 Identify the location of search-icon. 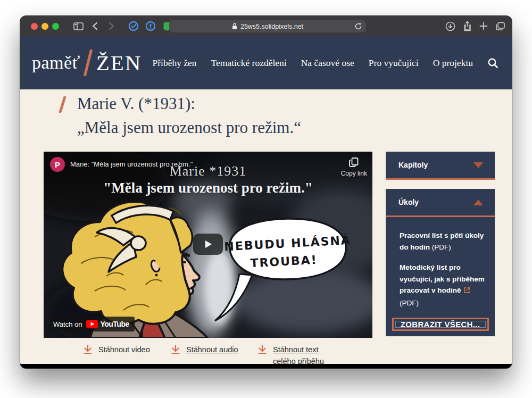
(493, 63).